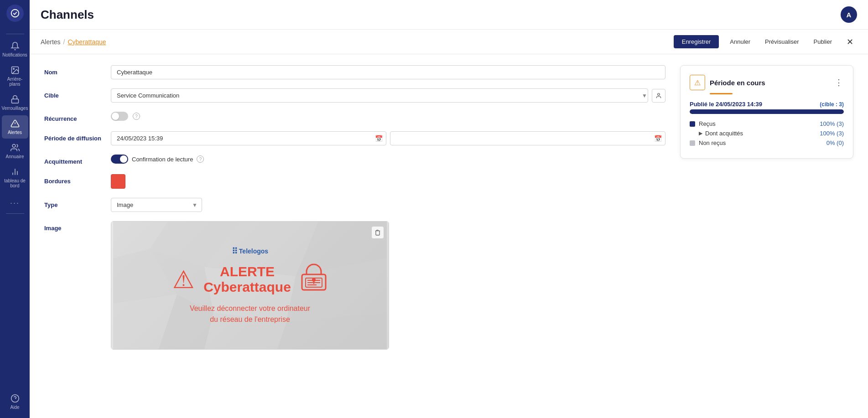 This screenshot has width=868, height=418. What do you see at coordinates (835, 143) in the screenshot?
I see `stats-non-recu-value: 0% (0)` at bounding box center [835, 143].